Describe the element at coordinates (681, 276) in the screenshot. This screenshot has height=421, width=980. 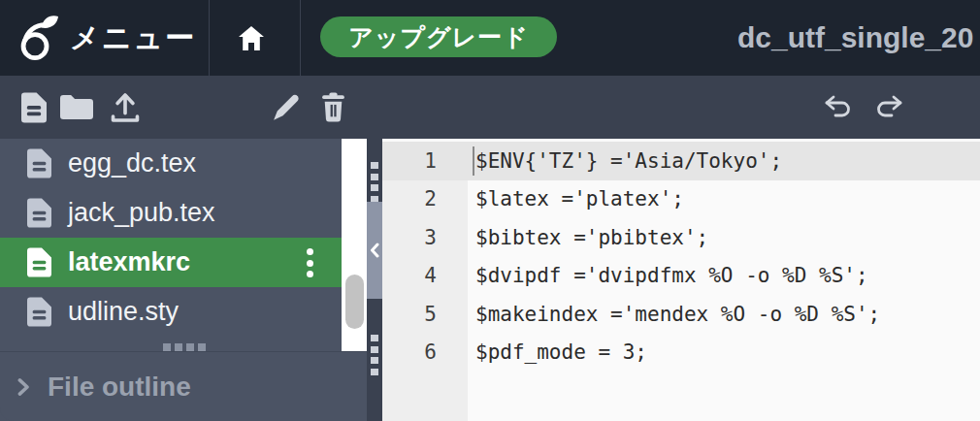
I see `code-line: 4 $dvipdf ='dvipdfmx %O -o %D %S';` at that location.